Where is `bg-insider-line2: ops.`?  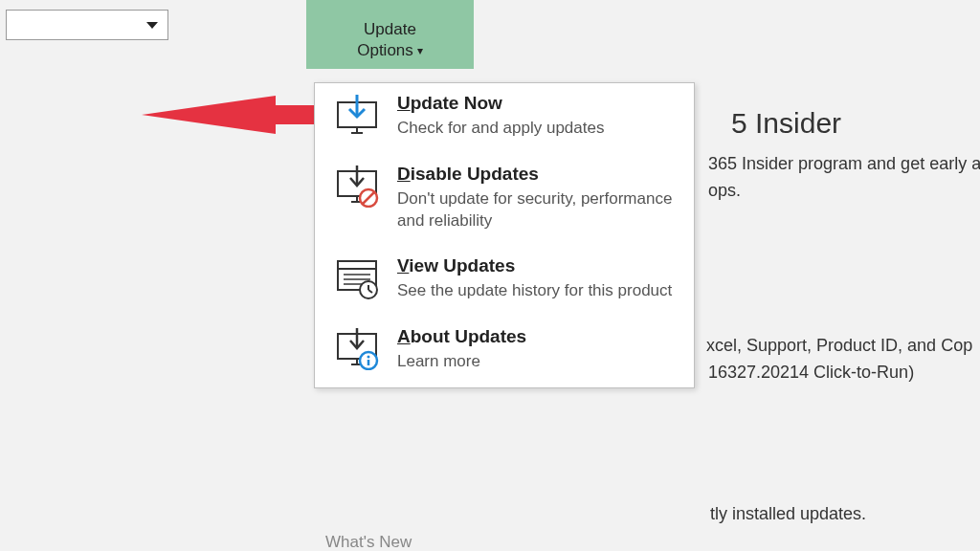 bg-insider-line2: ops. is located at coordinates (724, 191).